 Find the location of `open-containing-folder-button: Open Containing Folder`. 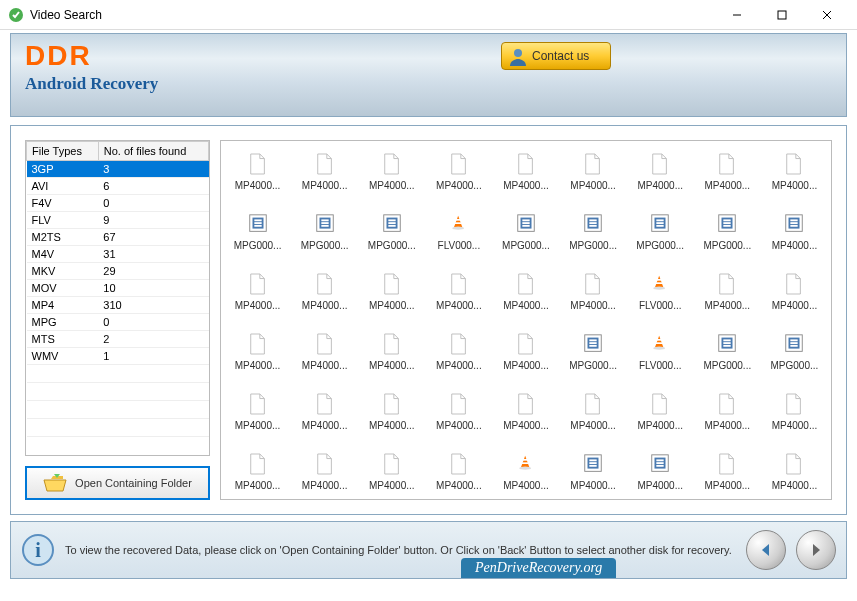

open-containing-folder-button: Open Containing Folder is located at coordinates (118, 484).